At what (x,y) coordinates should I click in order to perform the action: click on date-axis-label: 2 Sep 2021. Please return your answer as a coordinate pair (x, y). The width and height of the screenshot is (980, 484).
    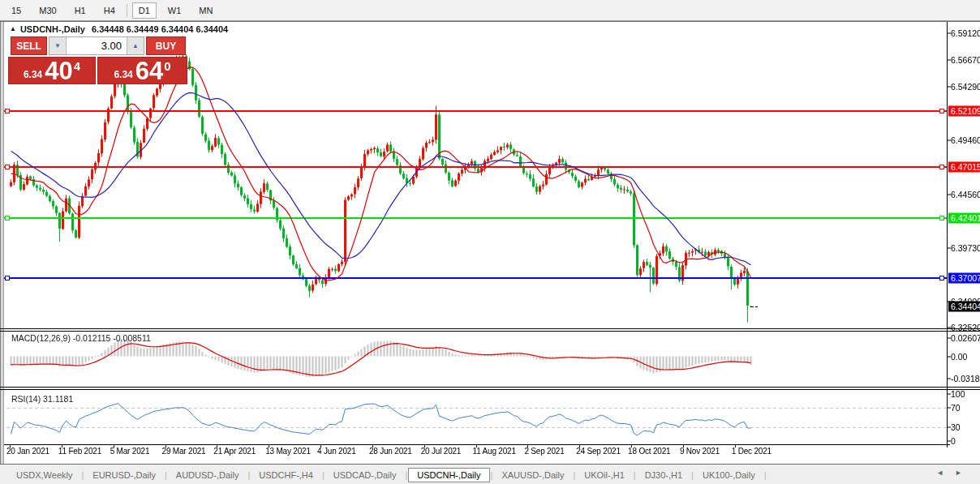
    Looking at the image, I should click on (544, 451).